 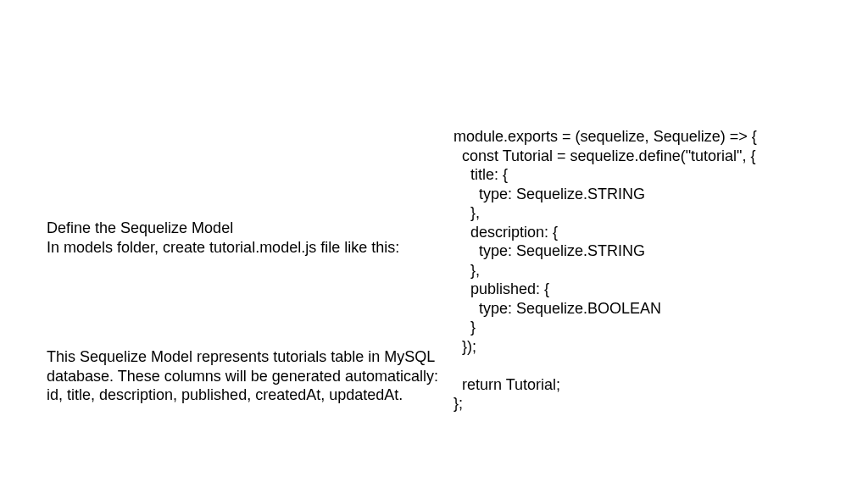 What do you see at coordinates (246, 229) in the screenshot?
I see `heading-line-1: Define the Sequelize Model` at bounding box center [246, 229].